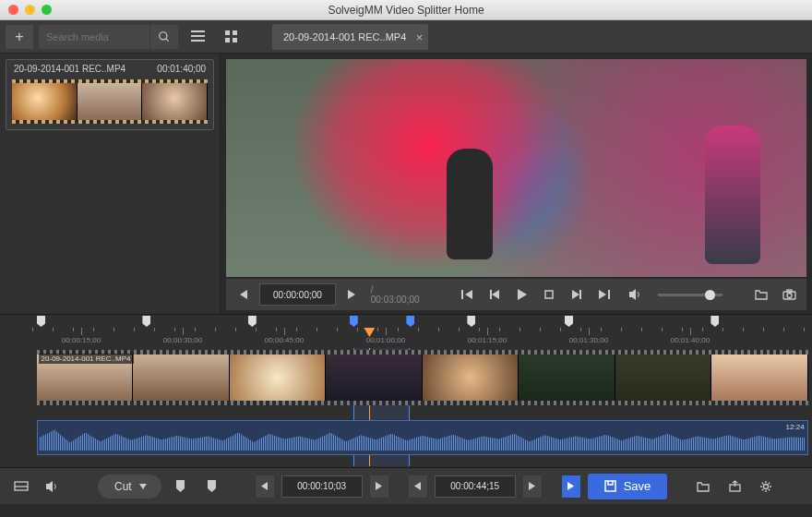 The image size is (812, 517). What do you see at coordinates (495, 295) in the screenshot?
I see `step-back-button` at bounding box center [495, 295].